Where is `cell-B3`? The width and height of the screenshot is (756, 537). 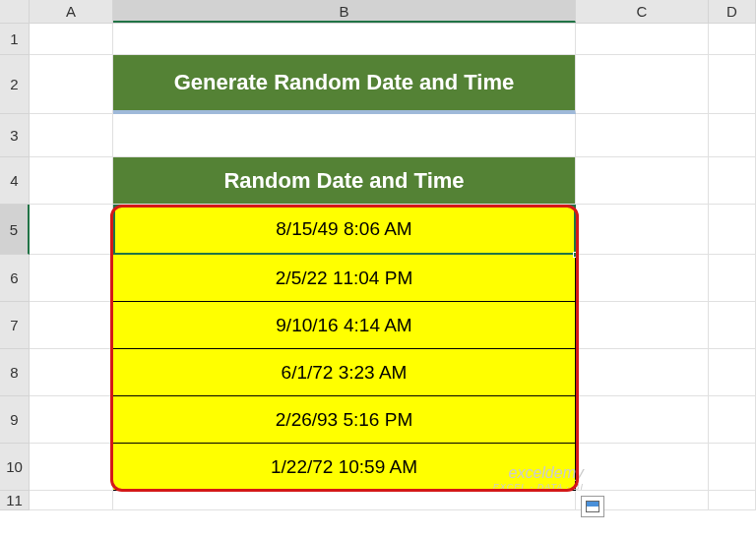
cell-B3 is located at coordinates (345, 136).